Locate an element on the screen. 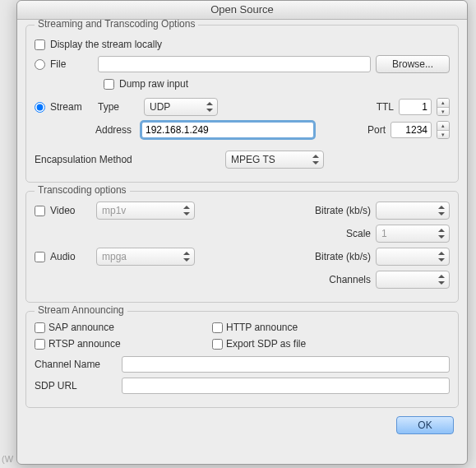 The height and width of the screenshot is (468, 476). display-locally-checkbox is located at coordinates (39, 44).